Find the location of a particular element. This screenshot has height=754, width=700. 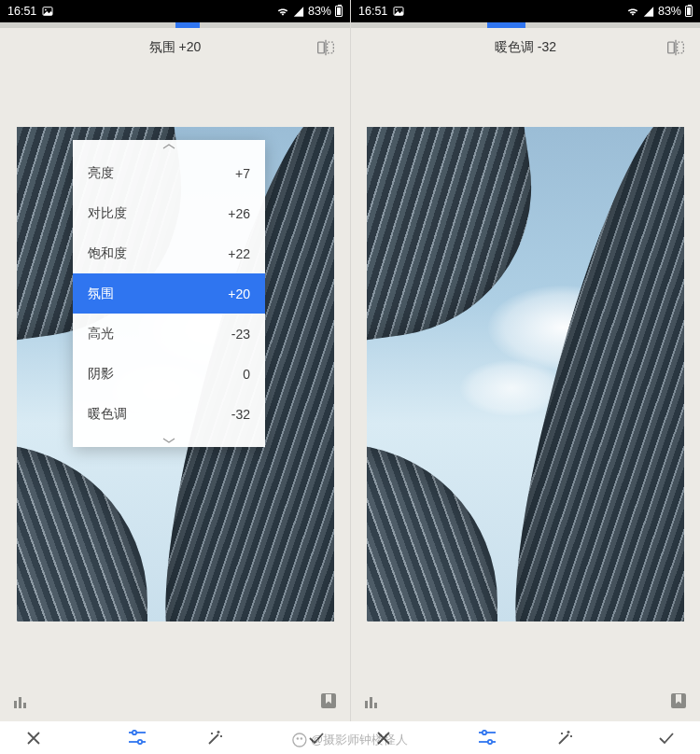

popup-row-saturation: 饱和度 +22 is located at coordinates (169, 254).